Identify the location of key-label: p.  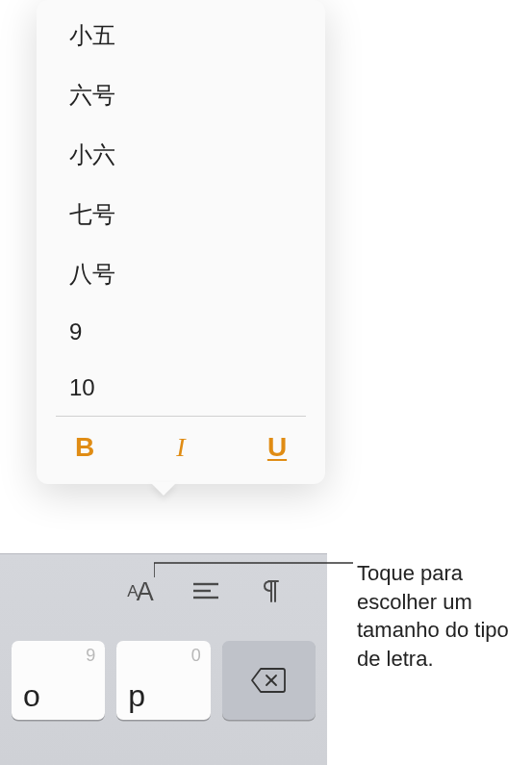
(137, 697).